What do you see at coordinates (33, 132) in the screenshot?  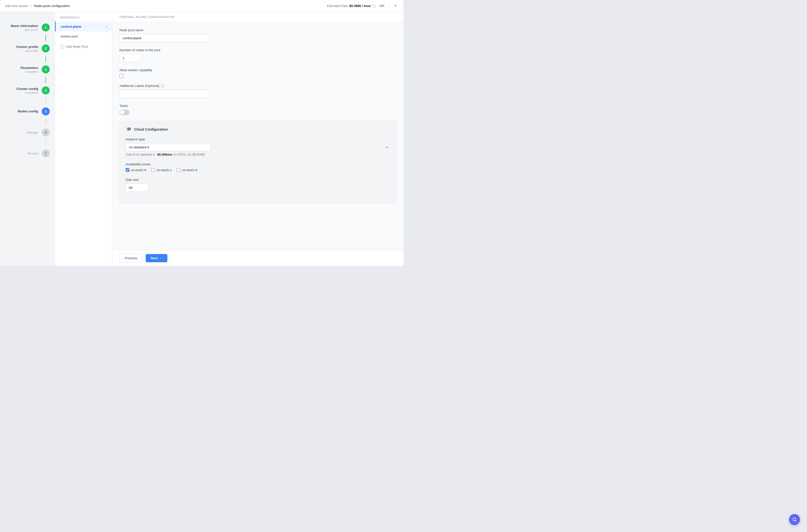 I see `step-title-6: Settings` at bounding box center [33, 132].